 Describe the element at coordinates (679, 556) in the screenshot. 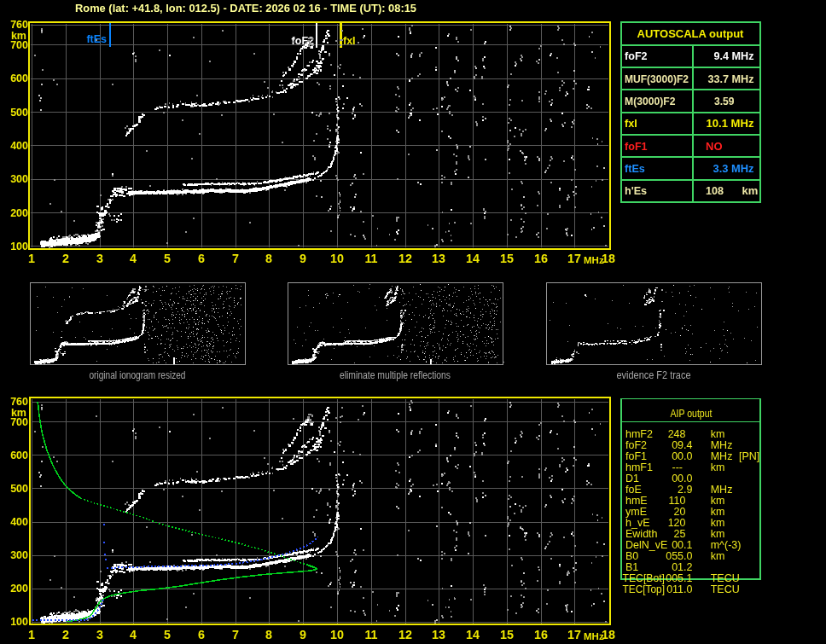

I see `svg-text: 055.0` at that location.